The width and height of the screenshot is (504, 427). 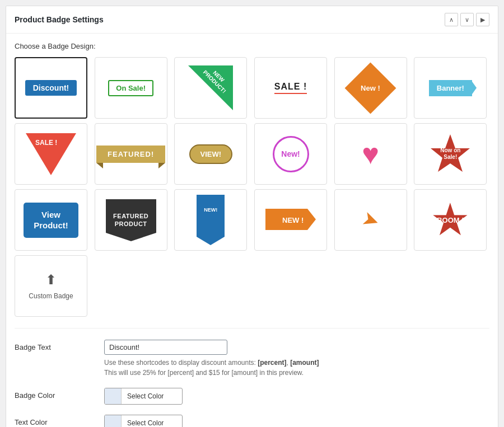 What do you see at coordinates (131, 220) in the screenshot?
I see `badge-cell-featuredproduct: FEATUREDPRODUCT` at bounding box center [131, 220].